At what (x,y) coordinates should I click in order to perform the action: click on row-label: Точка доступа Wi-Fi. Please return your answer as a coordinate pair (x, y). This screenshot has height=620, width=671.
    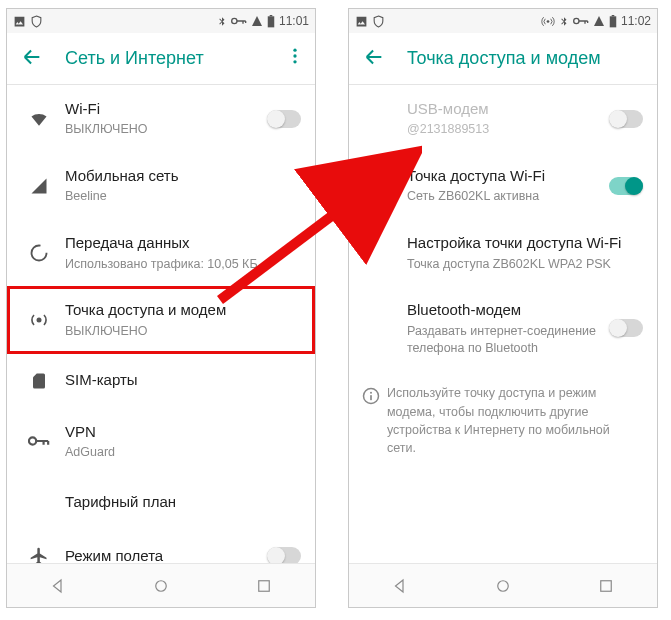
    Looking at the image, I should click on (508, 176).